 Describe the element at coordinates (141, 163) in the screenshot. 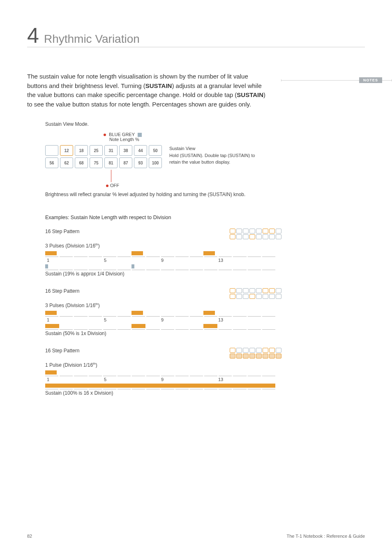

I see `value-button: 93` at that location.